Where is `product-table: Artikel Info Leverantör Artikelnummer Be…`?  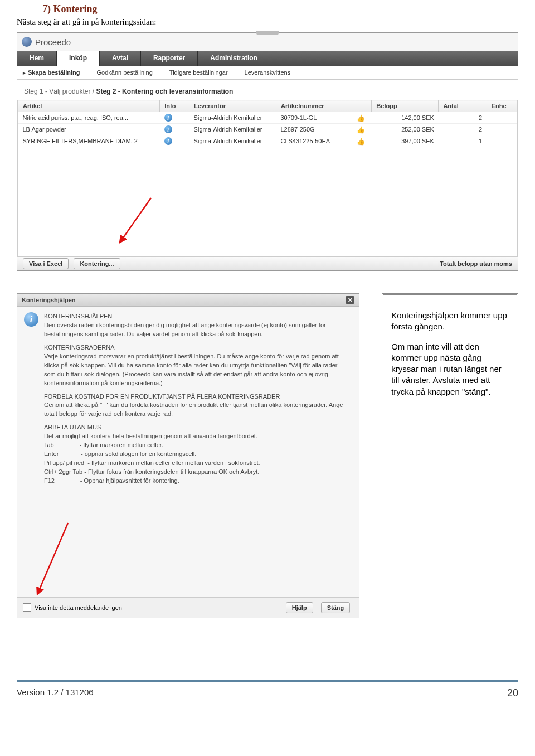 product-table: Artikel Info Leverantör Artikelnummer Be… is located at coordinates (268, 124).